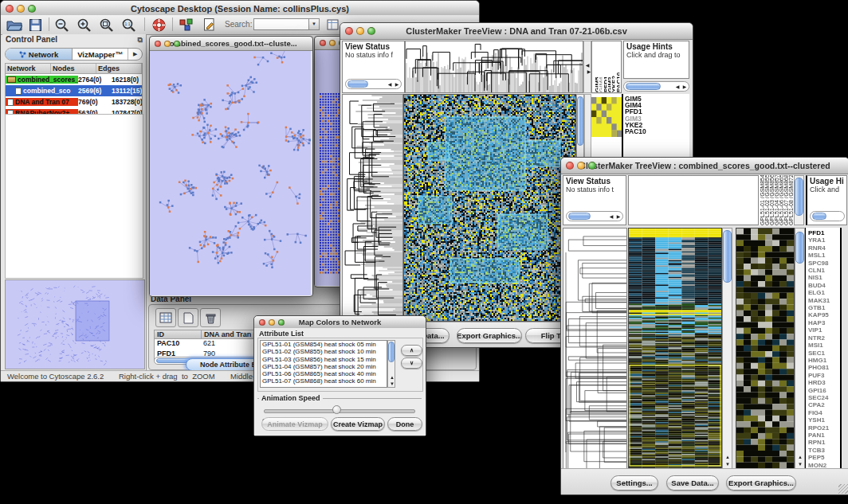  I want to click on network-row: combined_sco 2569(6) 13112(15), so click(73, 91).